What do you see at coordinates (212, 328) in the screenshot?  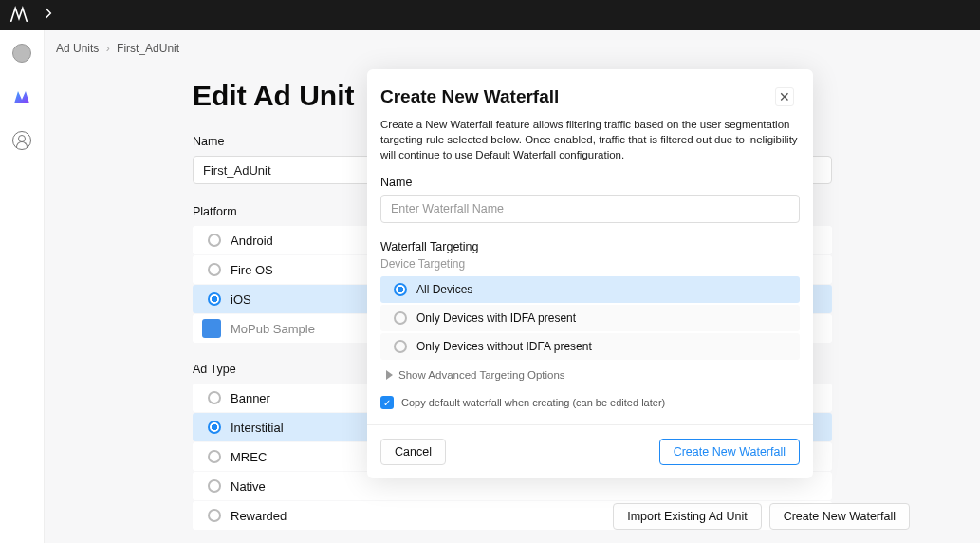 I see `app-icon` at bounding box center [212, 328].